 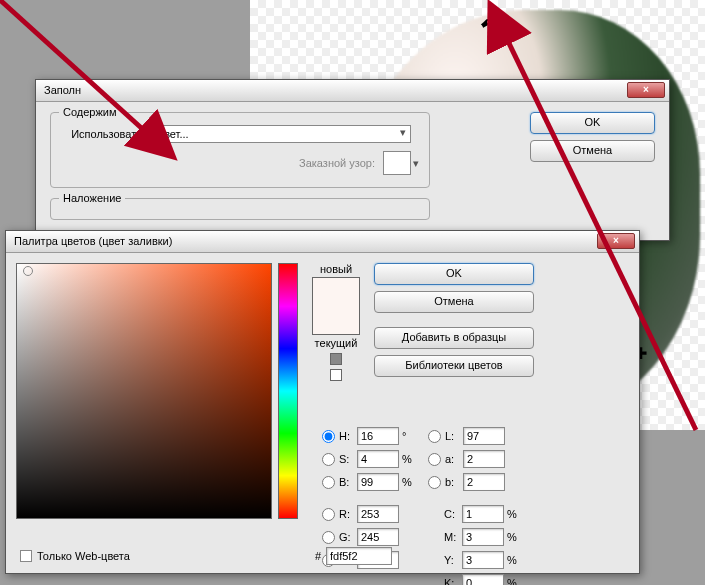 I want to click on hex-field, so click(x=359, y=556).